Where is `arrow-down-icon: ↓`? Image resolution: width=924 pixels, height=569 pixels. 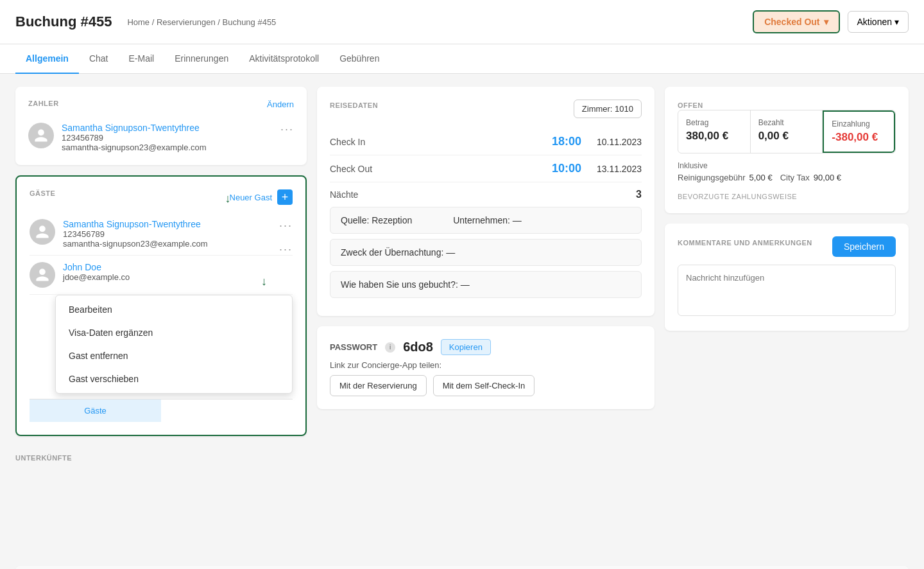 arrow-down-icon: ↓ is located at coordinates (264, 281).